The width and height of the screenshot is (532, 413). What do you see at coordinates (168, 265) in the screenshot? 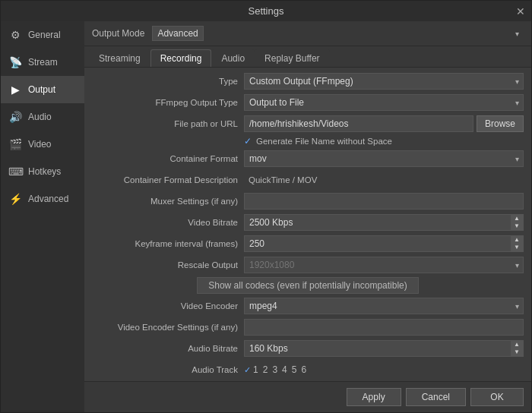
I see `rescale-output-label: Rescale Output` at bounding box center [168, 265].